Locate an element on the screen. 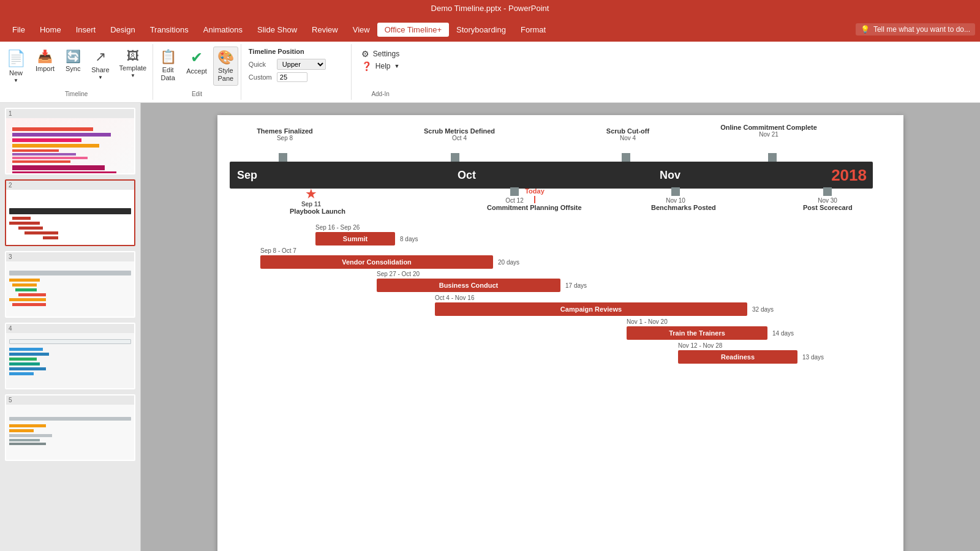  edit-group-label: Edit is located at coordinates (197, 94).